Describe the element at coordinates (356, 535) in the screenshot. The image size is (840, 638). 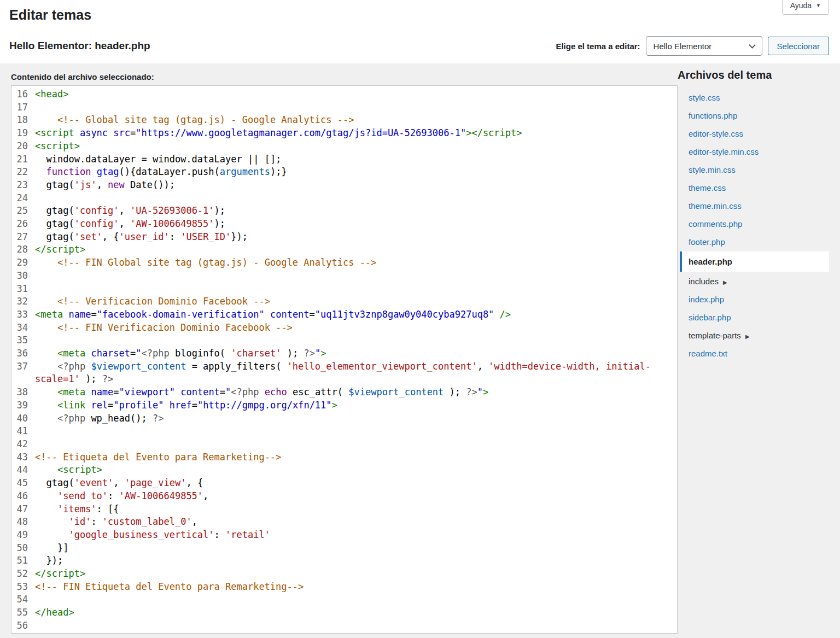
I see `code-line-text: 'google_business_vertical': 'retail'` at that location.